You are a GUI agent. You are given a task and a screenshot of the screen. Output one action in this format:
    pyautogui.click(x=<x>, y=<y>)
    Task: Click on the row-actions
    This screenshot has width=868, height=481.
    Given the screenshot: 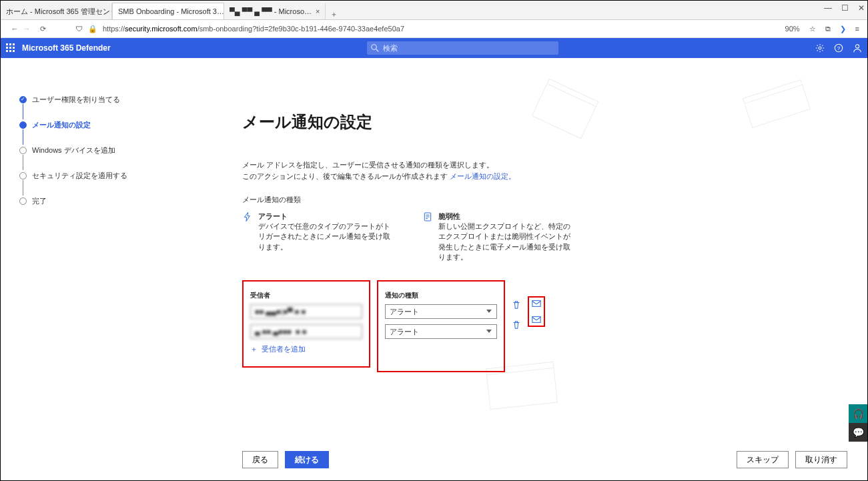 What is the action you would take?
    pyautogui.click(x=516, y=306)
    